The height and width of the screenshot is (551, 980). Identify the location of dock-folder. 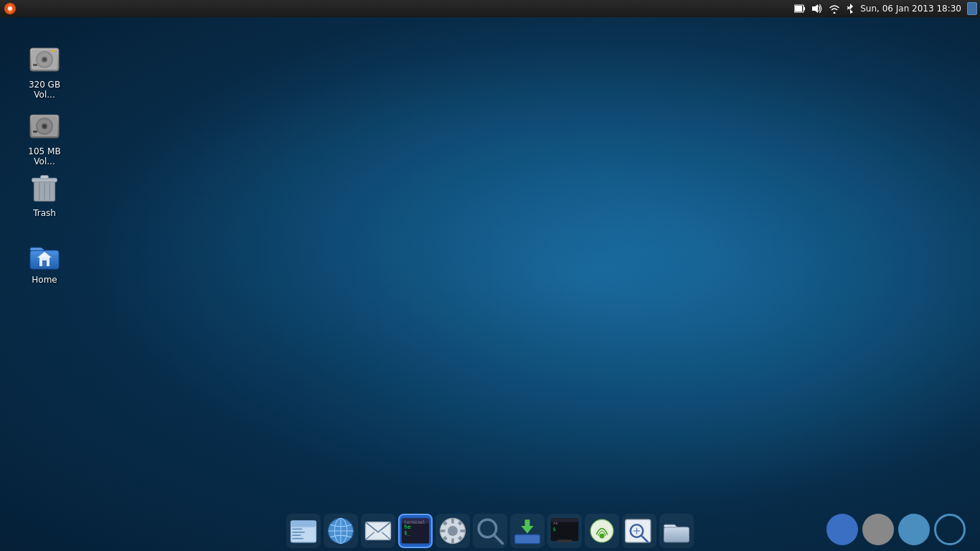
(677, 531).